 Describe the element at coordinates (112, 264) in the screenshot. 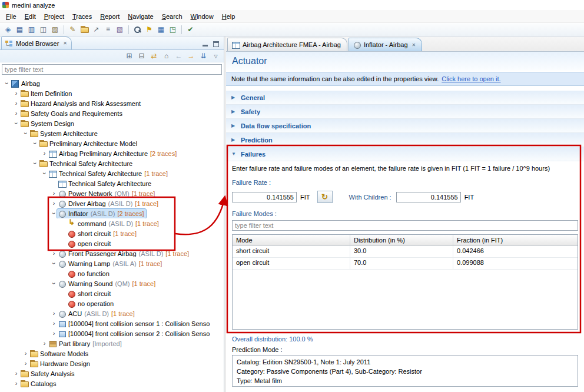

I see `tree-item-warning-lamp: ›Warning Lamp(ASIL A)[1 trace]` at that location.